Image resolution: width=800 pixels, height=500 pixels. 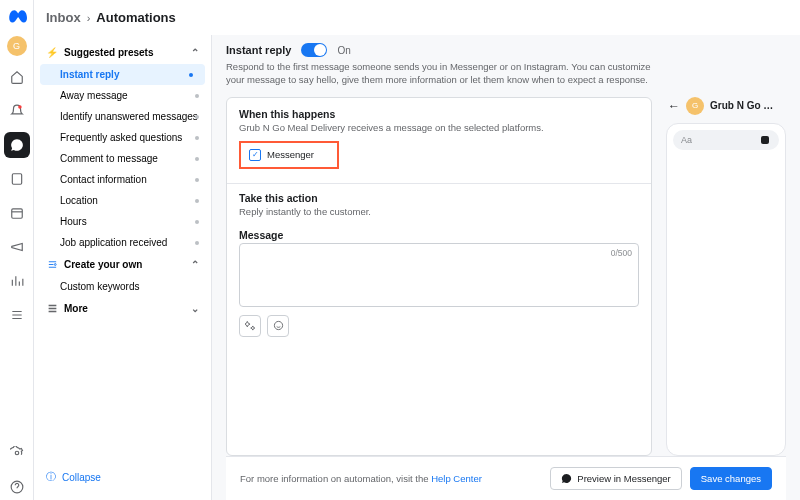 What do you see at coordinates (122, 200) in the screenshot?
I see `sidebar-item-location: Location` at bounding box center [122, 200].